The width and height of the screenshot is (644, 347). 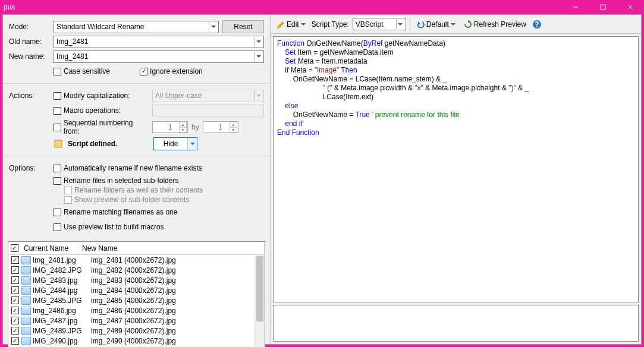 I want to click on rename-matching-checkbox: Rename matching filenames as one, so click(x=115, y=212).